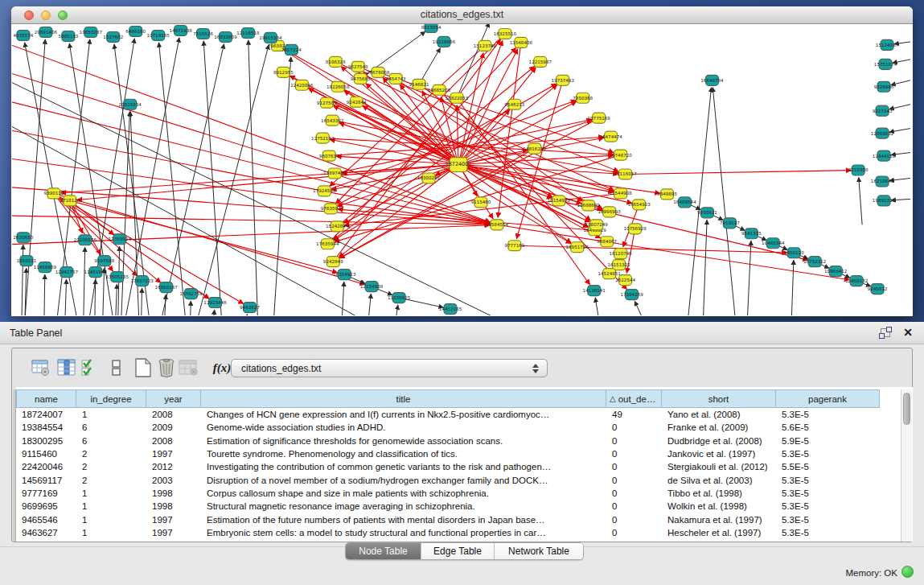 The image size is (924, 585). I want to click on column-header-out_de: △out_de…, so click(634, 399).